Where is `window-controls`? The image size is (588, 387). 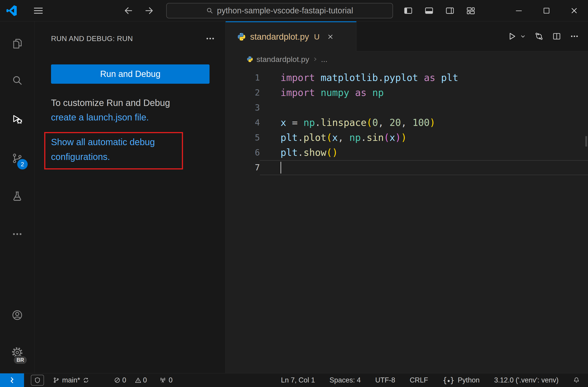
window-controls is located at coordinates (546, 11).